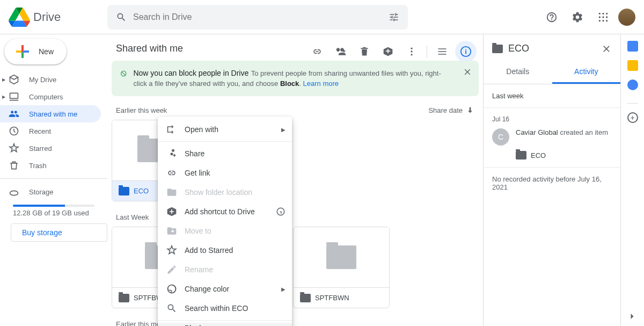  Describe the element at coordinates (295, 78) in the screenshot. I see `info-banner: Now you can block people in Drive To pre…` at that location.